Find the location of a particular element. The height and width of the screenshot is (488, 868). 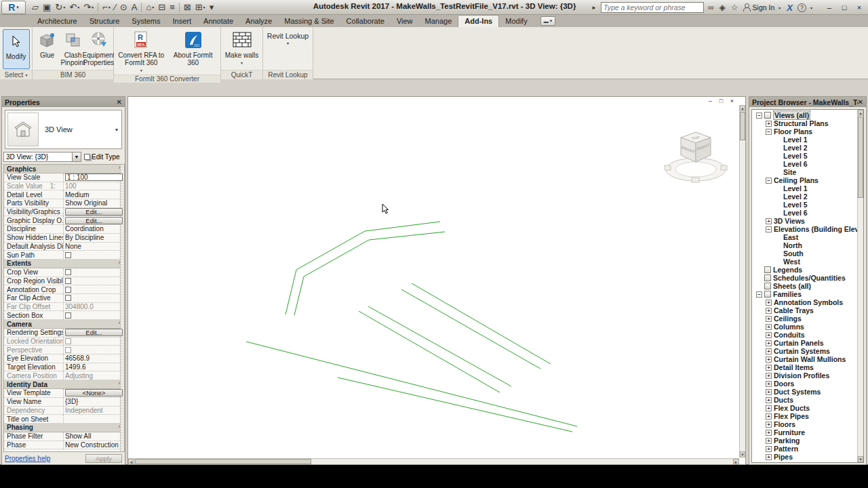

apply-button: Apply is located at coordinates (104, 458).